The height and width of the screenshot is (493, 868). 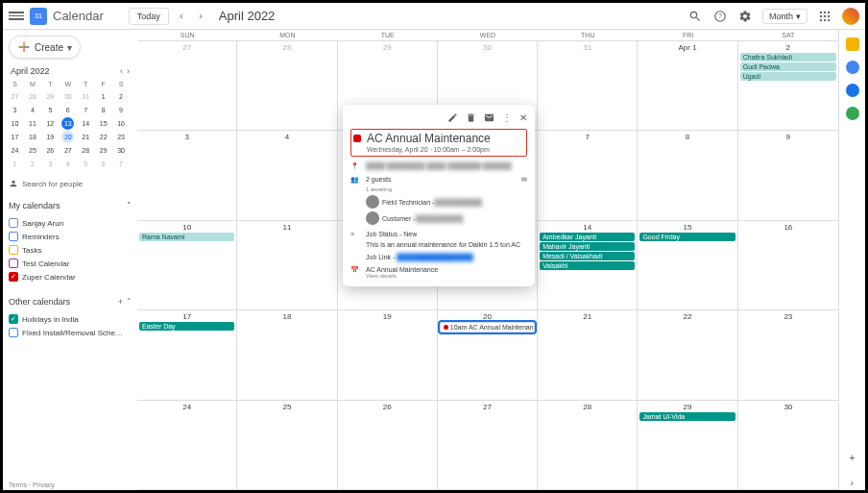 What do you see at coordinates (788, 58) in the screenshot?
I see `event-chip: Chaitra Sukhladi` at bounding box center [788, 58].